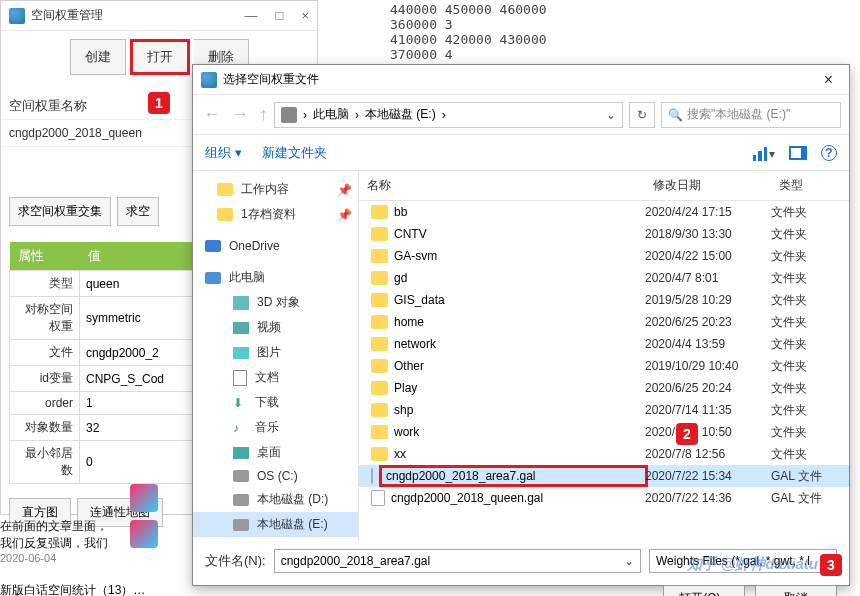  Describe the element at coordinates (604, 388) in the screenshot. I see `file-row: Play2020/6/25 20:24文件夹` at that location.